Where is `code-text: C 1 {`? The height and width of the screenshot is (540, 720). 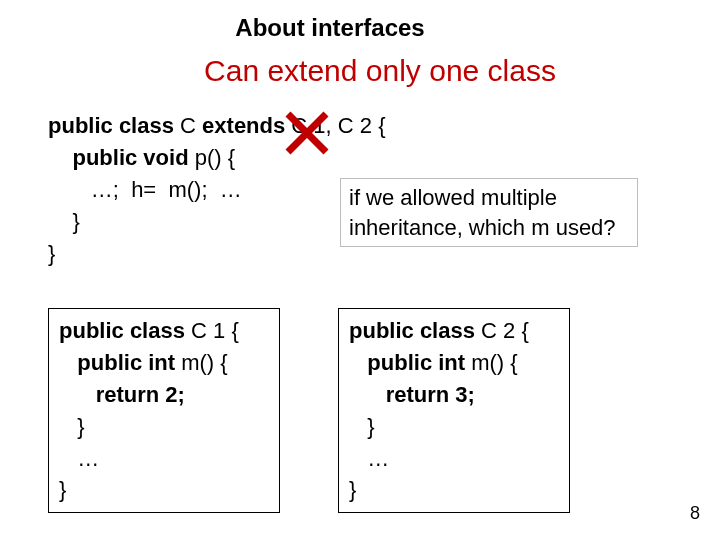
code-text: C 1 { is located at coordinates (212, 330).